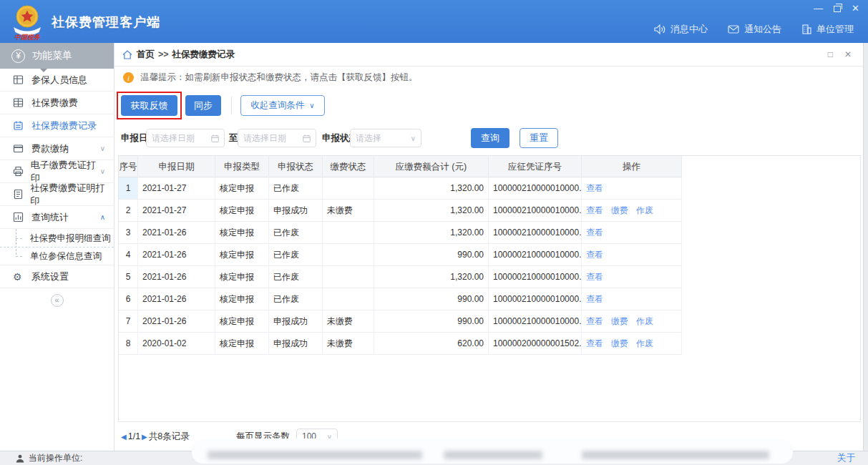  What do you see at coordinates (215, 139) in the screenshot?
I see `calendar-icon` at bounding box center [215, 139].